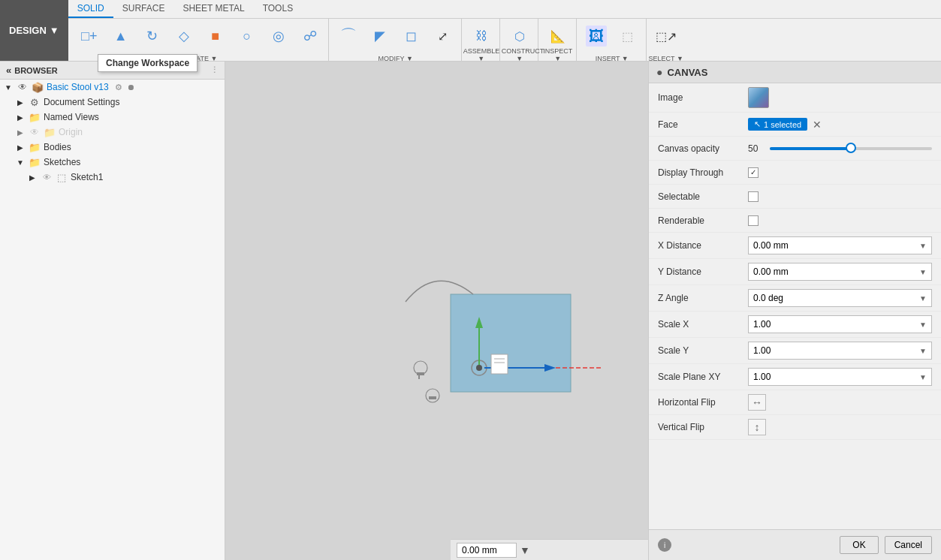 The height and width of the screenshot is (560, 941). I want to click on tab-surface: SURFACE, so click(144, 9).